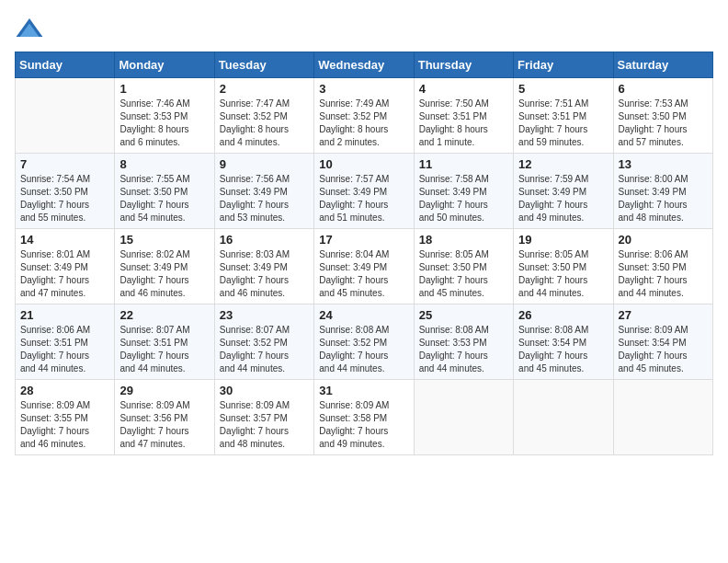  I want to click on table-row: 9Sunrise: 7:56 AMSunset: 3:49 PMDaylight…, so click(264, 191).